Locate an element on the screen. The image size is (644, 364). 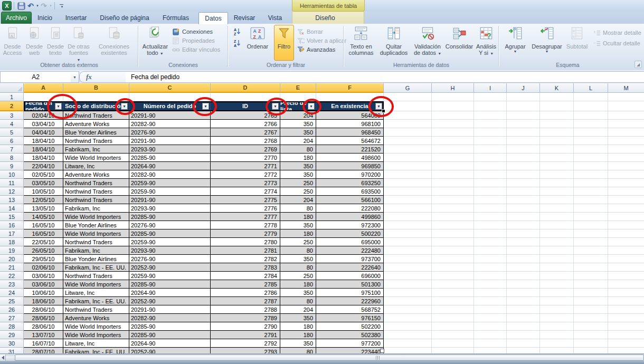
cell: Fabrikam, Inc is located at coordinates (96, 208).